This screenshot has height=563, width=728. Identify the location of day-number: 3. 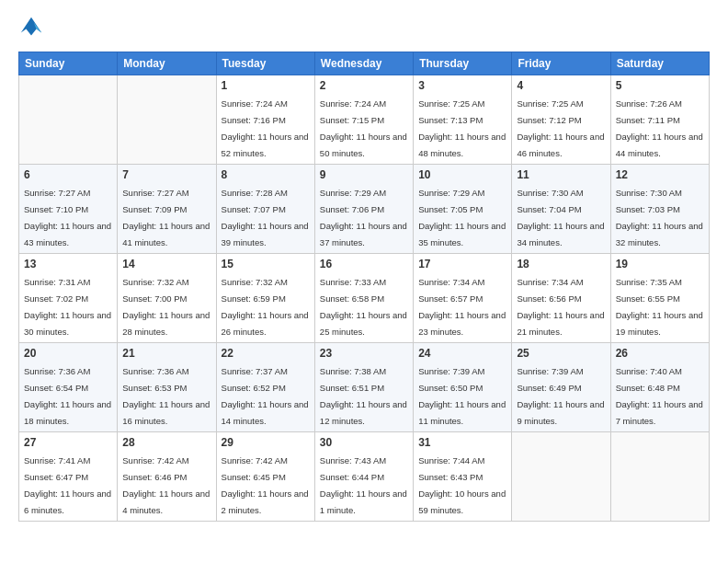
(462, 86).